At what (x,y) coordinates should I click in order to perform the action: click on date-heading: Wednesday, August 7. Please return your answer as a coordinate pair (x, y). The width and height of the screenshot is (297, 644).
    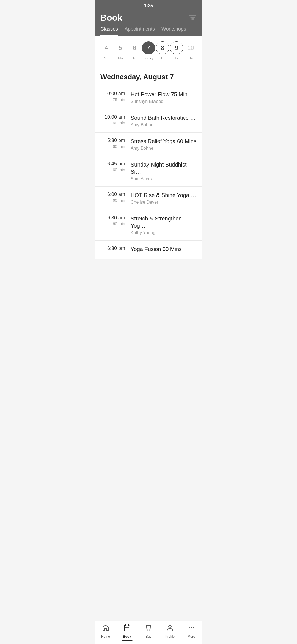
    Looking at the image, I should click on (148, 76).